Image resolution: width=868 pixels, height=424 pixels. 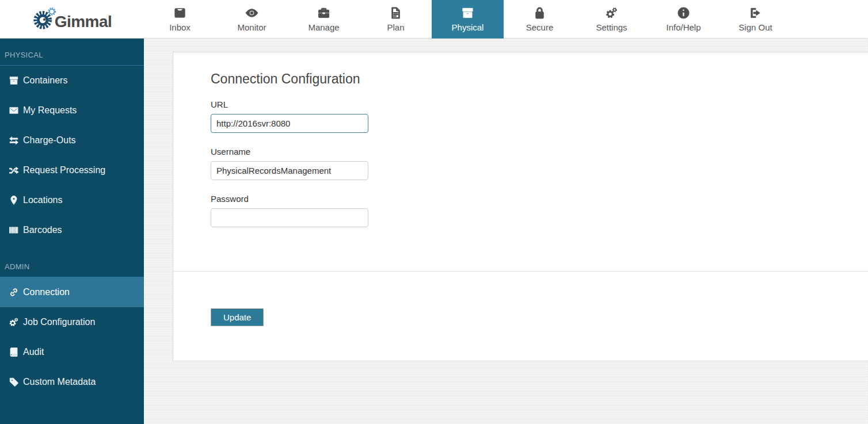 I want to click on envelope-icon, so click(x=14, y=110).